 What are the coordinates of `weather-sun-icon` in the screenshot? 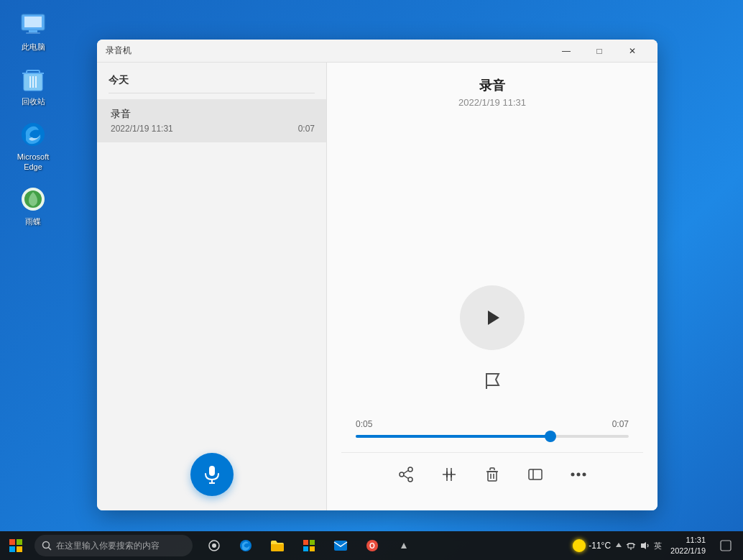 It's located at (579, 546).